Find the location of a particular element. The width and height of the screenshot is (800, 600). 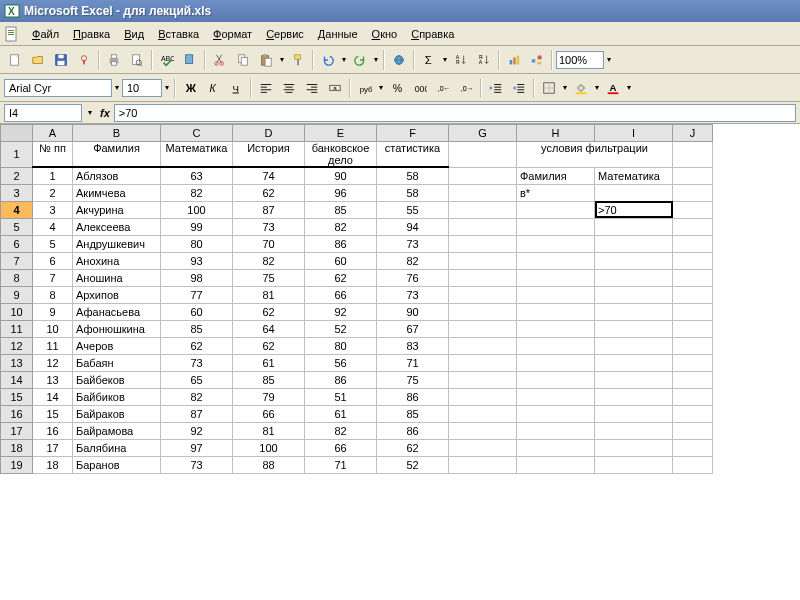

cell-C13: 73 is located at coordinates (197, 362).